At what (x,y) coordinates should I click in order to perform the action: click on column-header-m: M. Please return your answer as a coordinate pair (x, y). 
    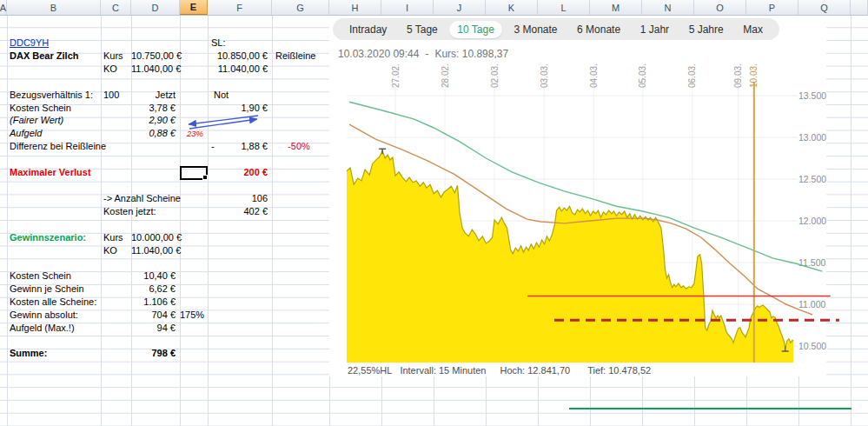
    Looking at the image, I should click on (616, 7).